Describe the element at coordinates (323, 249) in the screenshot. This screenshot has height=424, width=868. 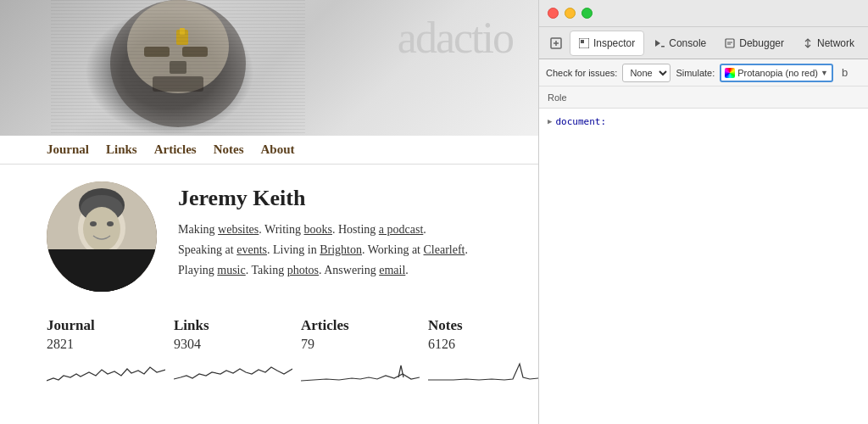
I see `profile-bio: Making websites. Writing books. Hosting …` at that location.